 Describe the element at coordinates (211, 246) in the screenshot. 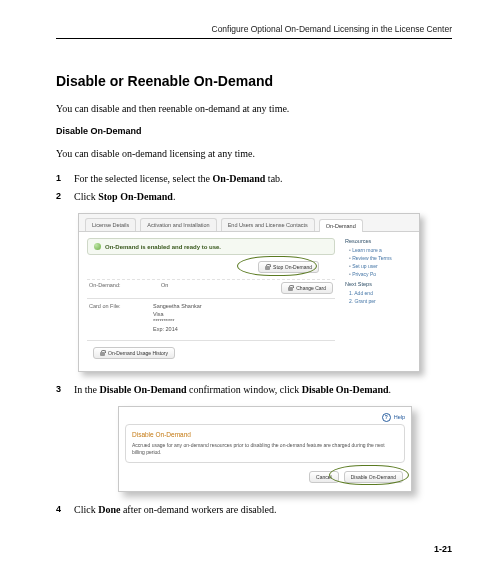

I see `status-bar: On-Demand is enabled and ready to use.` at that location.